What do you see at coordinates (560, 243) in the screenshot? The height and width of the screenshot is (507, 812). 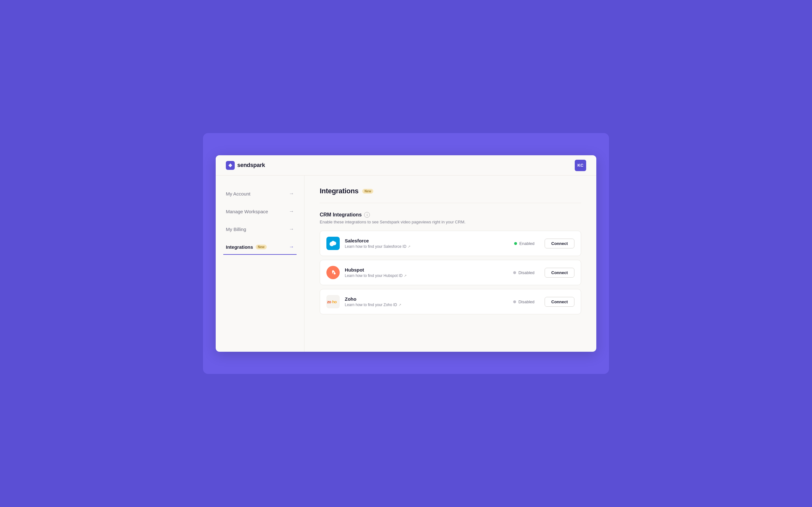 I see `salesforce-connect-button: Connect` at bounding box center [560, 243].